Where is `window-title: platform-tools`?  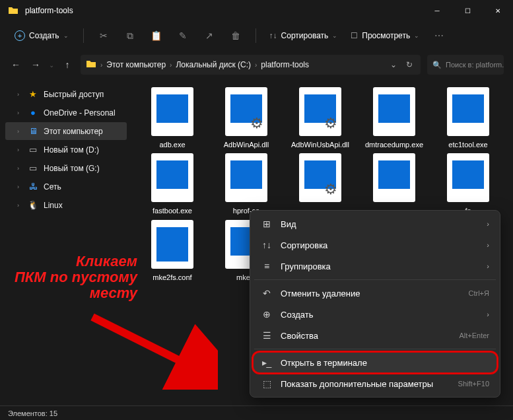
window-title: platform-tools is located at coordinates (223, 11).